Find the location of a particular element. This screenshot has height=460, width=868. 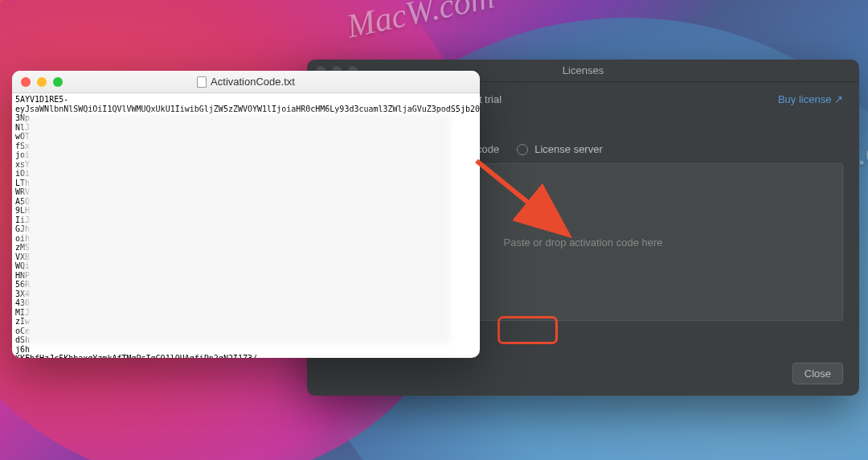

close-button: Close is located at coordinates (818, 373).